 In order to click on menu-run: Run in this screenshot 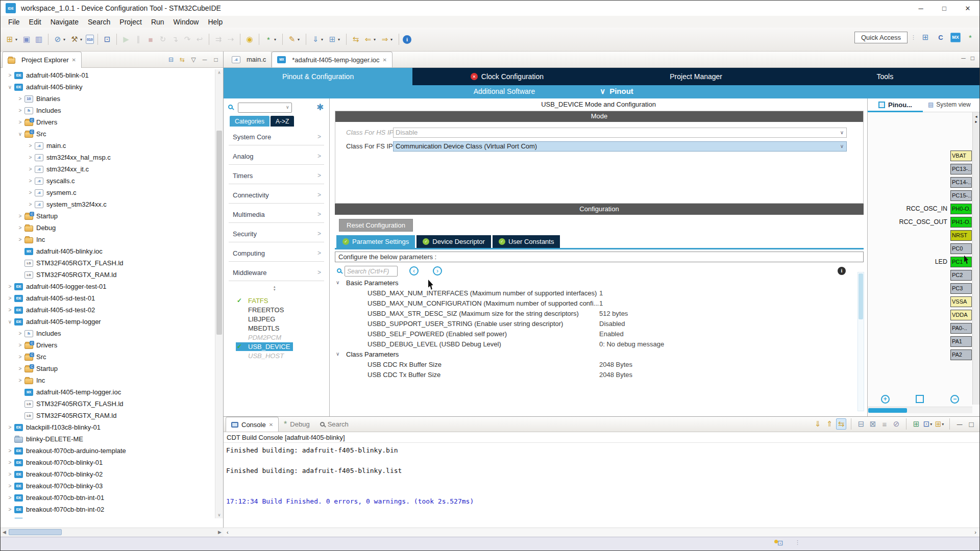, I will do `click(158, 22)`.